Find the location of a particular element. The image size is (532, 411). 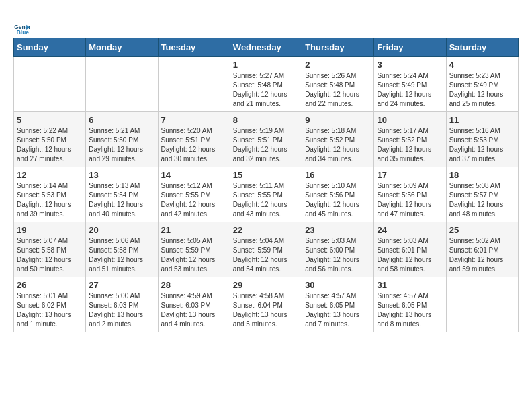

day-info: Sunrise: 5:18 AM Sunset: 5:52 PM Dayligh… is located at coordinates (338, 145).